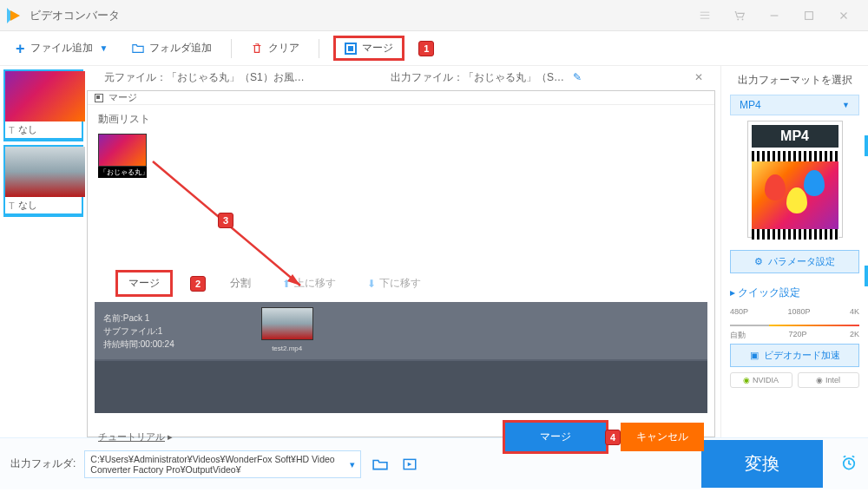 This screenshot has width=868, height=499. Describe the element at coordinates (181, 49) in the screenshot. I see `add-folder-label: フォルダ追加` at that location.